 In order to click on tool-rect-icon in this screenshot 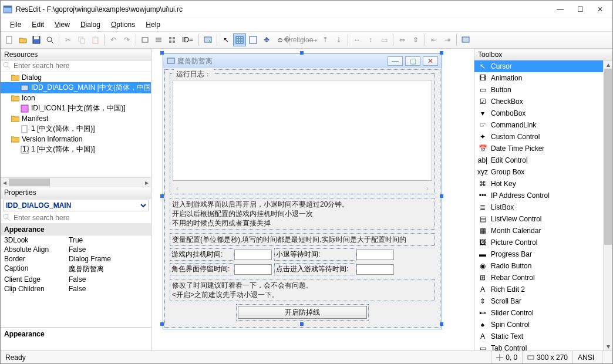, I will do `click(145, 40)`.